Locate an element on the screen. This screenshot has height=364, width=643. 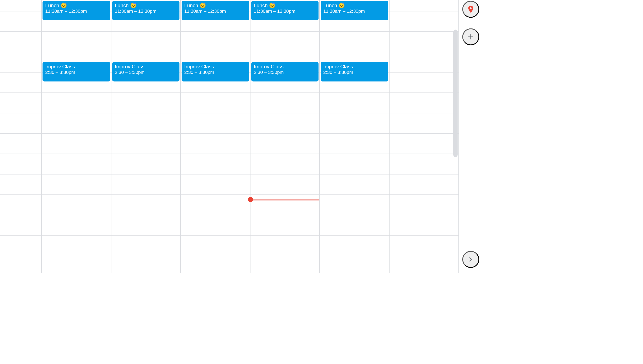
vertical-scrollbar is located at coordinates (456, 138).